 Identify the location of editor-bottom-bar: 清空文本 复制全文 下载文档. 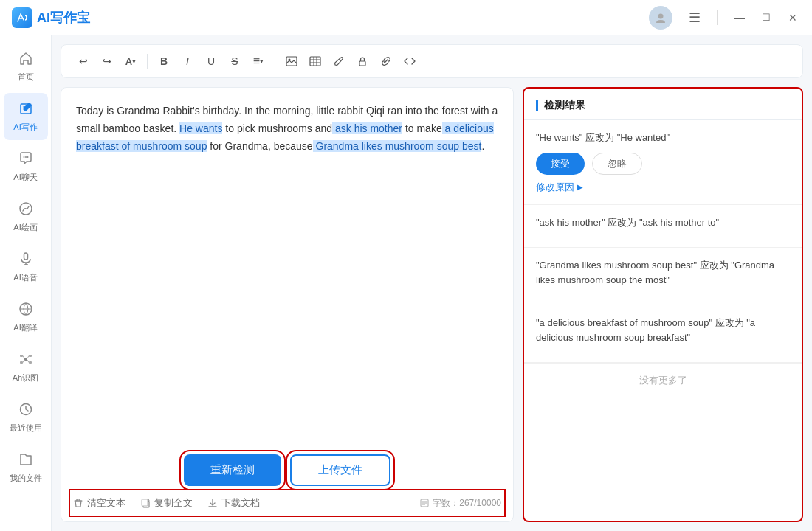
(287, 503).